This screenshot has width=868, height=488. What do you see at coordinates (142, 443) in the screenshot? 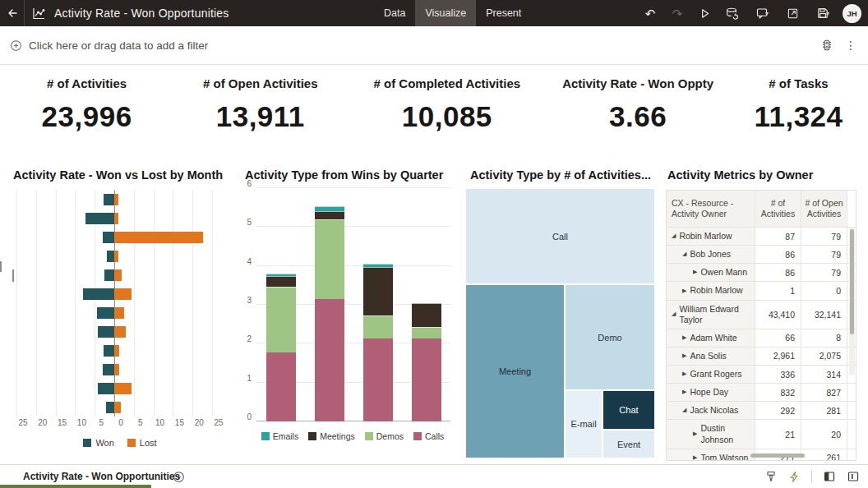
I see `legend-item: Lost` at bounding box center [142, 443].